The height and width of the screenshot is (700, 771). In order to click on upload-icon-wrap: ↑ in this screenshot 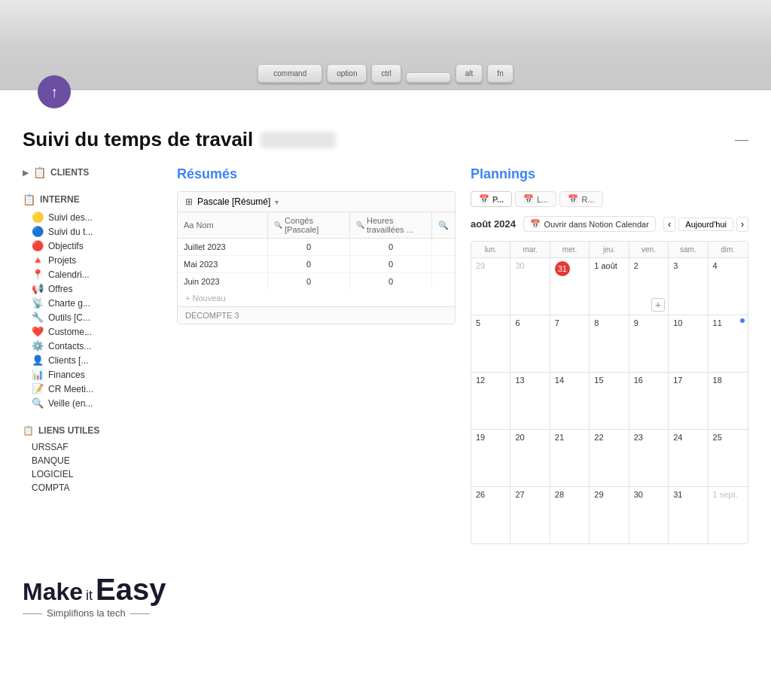, I will do `click(54, 92)`.